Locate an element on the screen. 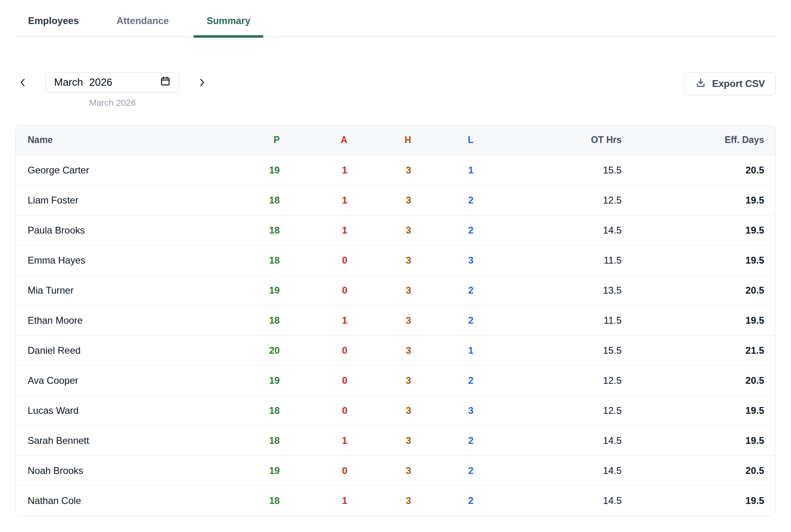  month-navigator: March 2026 March 2026 is located at coordinates (112, 90).